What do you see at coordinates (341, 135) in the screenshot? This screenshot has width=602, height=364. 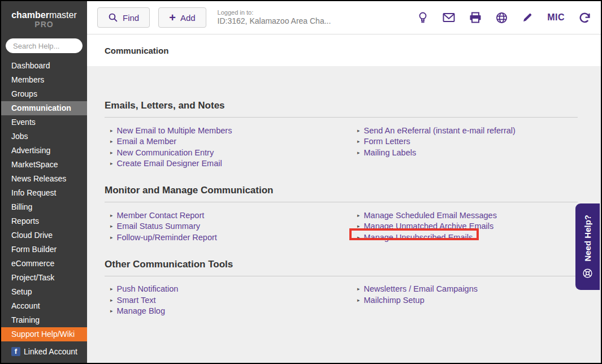 I see `section-emails-letters-notes: Emails, Letters, and Notes ▸New Email to…` at bounding box center [341, 135].